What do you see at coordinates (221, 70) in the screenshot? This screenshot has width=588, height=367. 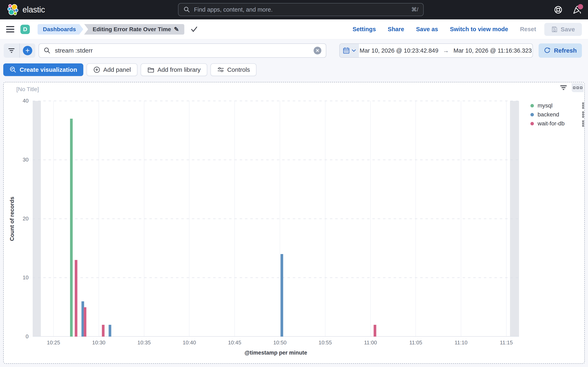 I see `sliders-icon` at bounding box center [221, 70].